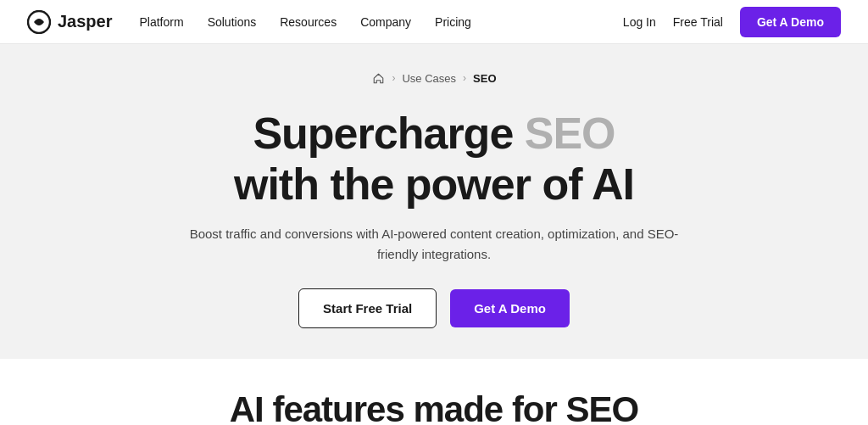  What do you see at coordinates (510, 309) in the screenshot?
I see `get-demo-hero-button: Get A Demo` at bounding box center [510, 309].